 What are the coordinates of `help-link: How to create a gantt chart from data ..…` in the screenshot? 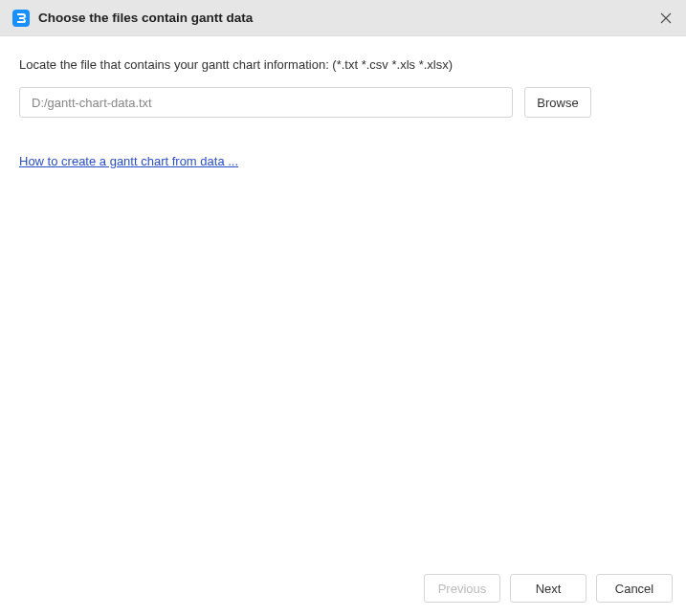 It's located at (128, 161).